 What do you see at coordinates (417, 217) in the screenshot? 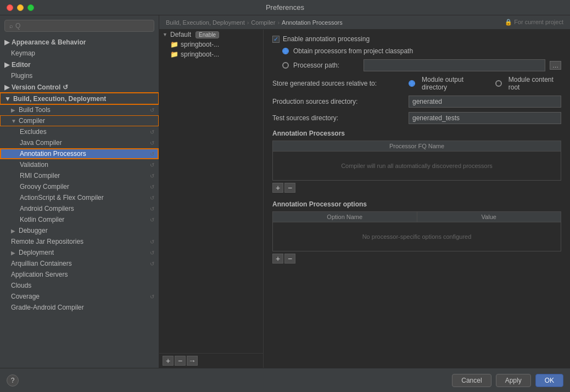
I see `options-table-header: Option Name Value` at bounding box center [417, 217].